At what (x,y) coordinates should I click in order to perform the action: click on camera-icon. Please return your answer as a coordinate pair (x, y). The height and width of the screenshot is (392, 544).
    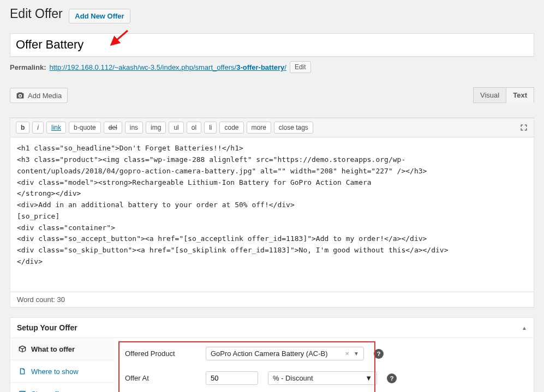
    Looking at the image, I should click on (20, 95).